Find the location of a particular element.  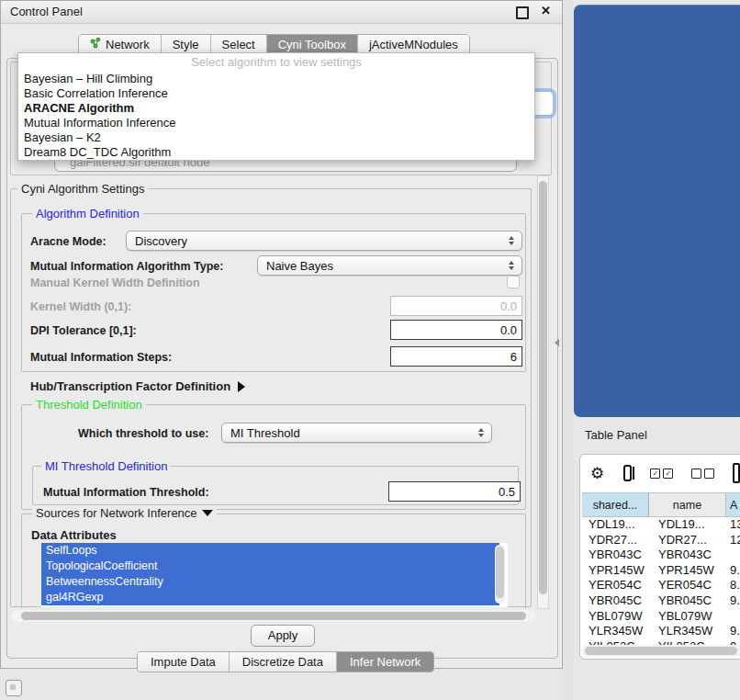

kernel-width-label: Kernel Width (0,1): is located at coordinates (81, 307).